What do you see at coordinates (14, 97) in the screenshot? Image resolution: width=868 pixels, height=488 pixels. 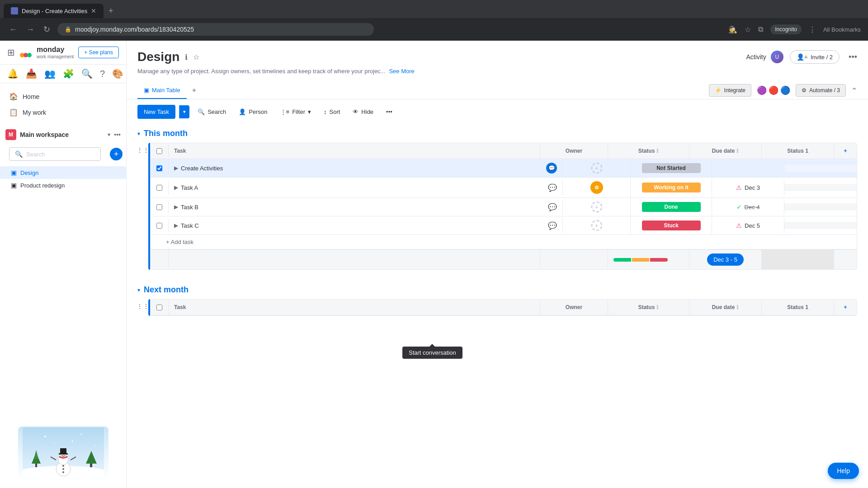 I see `home-icon: 🏠` at bounding box center [14, 97].